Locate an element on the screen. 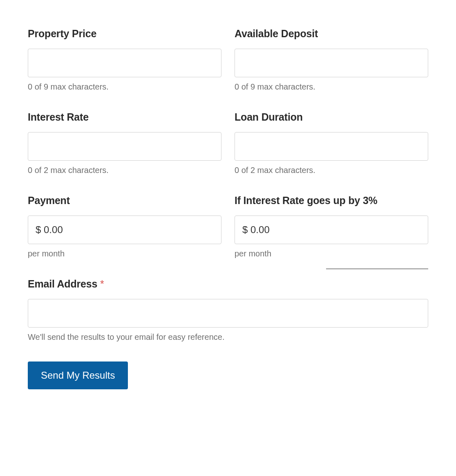 This screenshot has height=476, width=456. group-interest-rate: Interest Rate 0 of 2 max characters. is located at coordinates (125, 143).